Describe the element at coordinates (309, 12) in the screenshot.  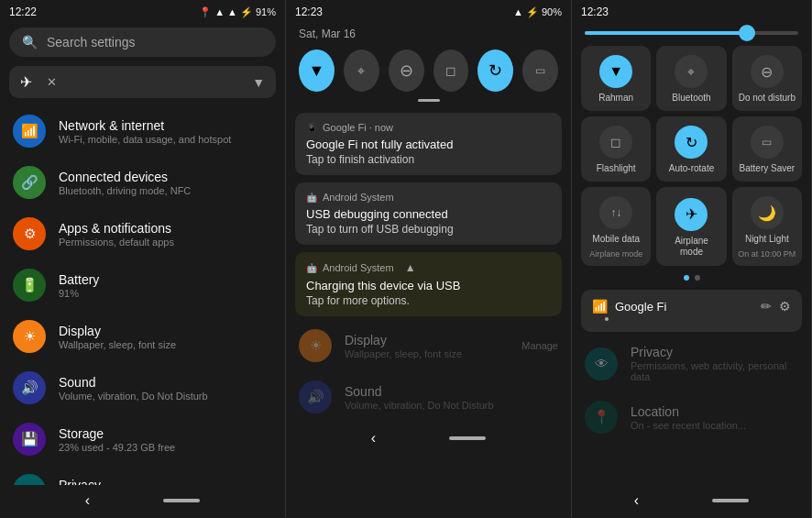
I see `status-time-2: 12:23` at that location.